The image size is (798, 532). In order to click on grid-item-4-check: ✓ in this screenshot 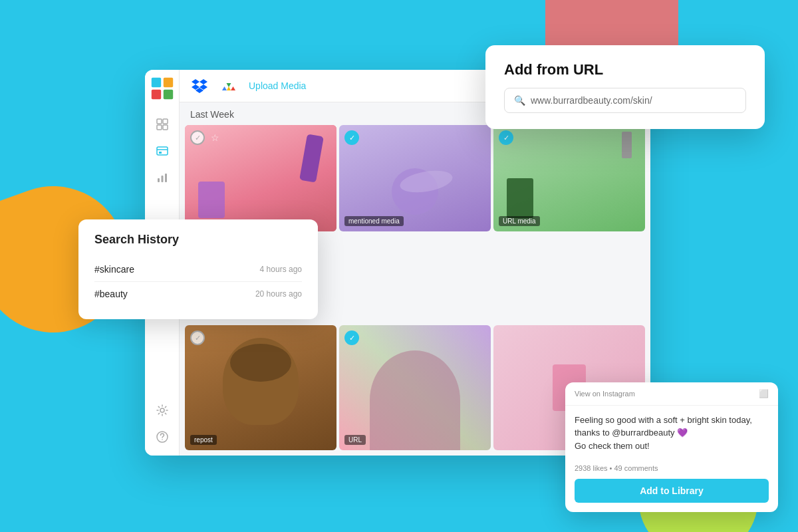, I will do `click(198, 338)`.